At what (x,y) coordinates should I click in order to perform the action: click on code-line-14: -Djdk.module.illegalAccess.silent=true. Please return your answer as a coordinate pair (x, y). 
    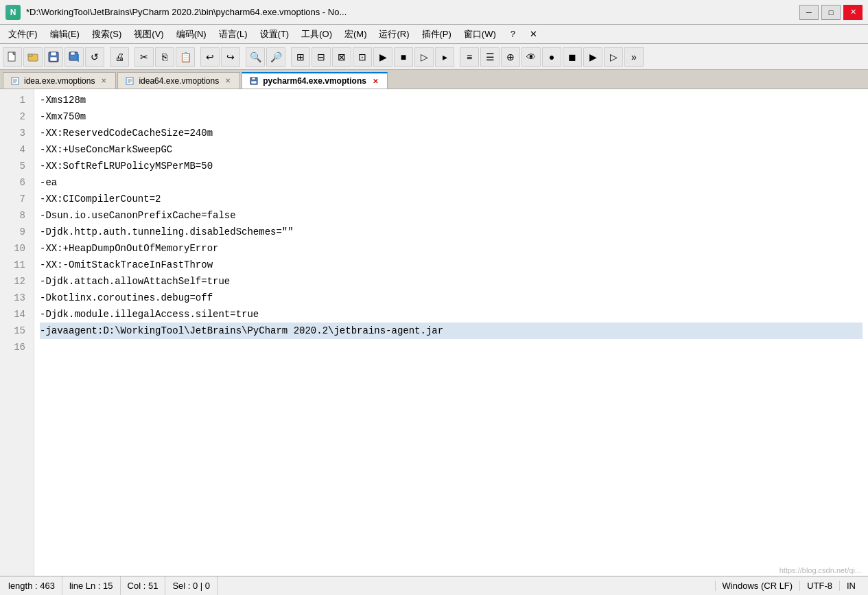
    Looking at the image, I should click on (451, 314).